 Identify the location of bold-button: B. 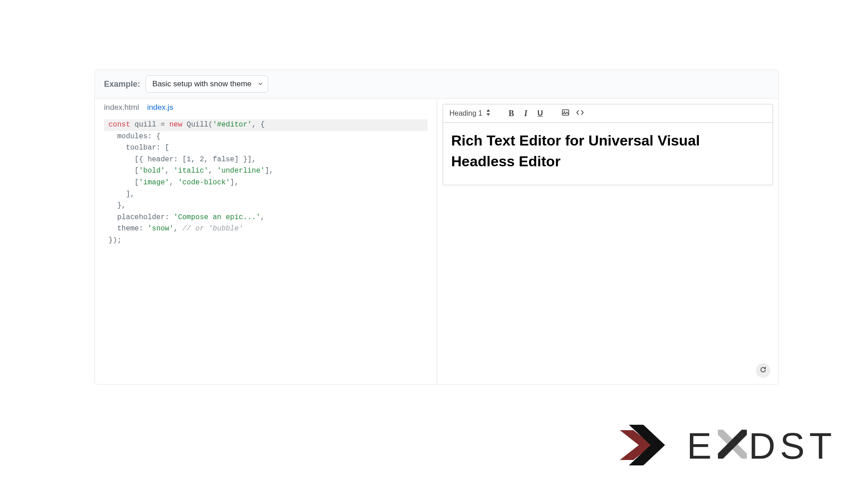
(511, 113).